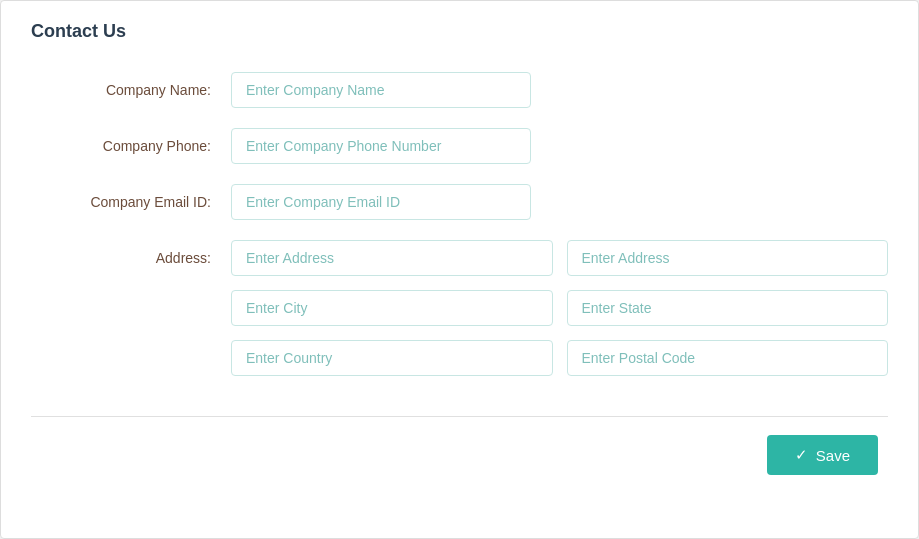 Image resolution: width=919 pixels, height=539 pixels. I want to click on company-name-row: Company Name:, so click(460, 90).